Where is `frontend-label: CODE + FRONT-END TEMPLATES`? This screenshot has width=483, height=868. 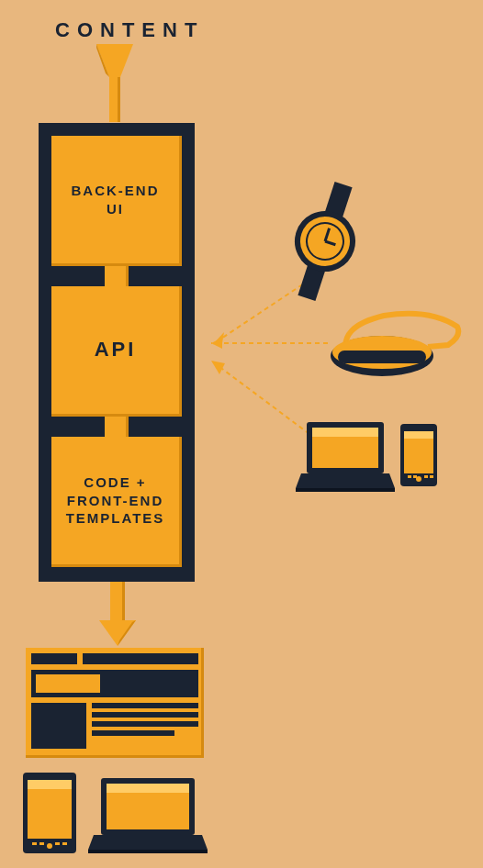 frontend-label: CODE + FRONT-END TEMPLATES is located at coordinates (116, 501).